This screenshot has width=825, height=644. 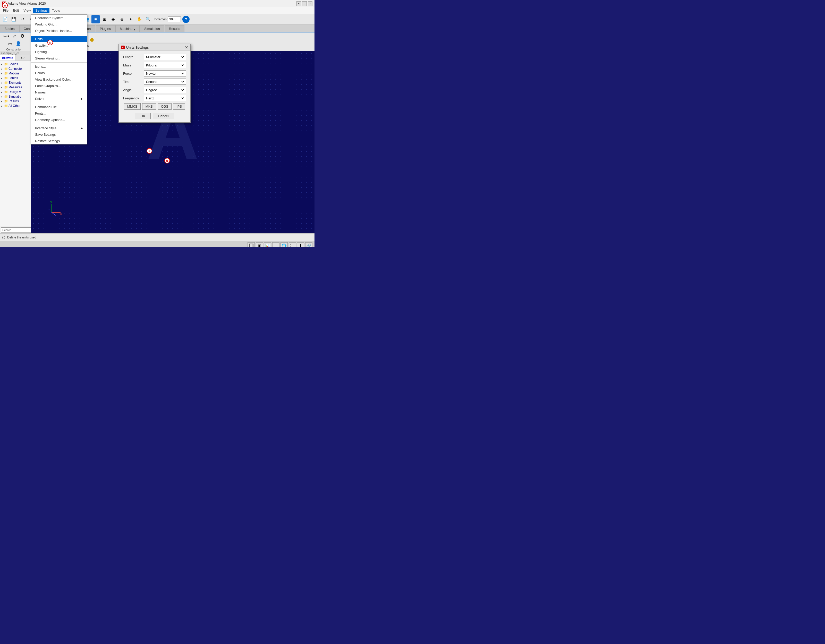 What do you see at coordinates (132, 107) in the screenshot?
I see `preset-mmks: MMKS` at bounding box center [132, 107].